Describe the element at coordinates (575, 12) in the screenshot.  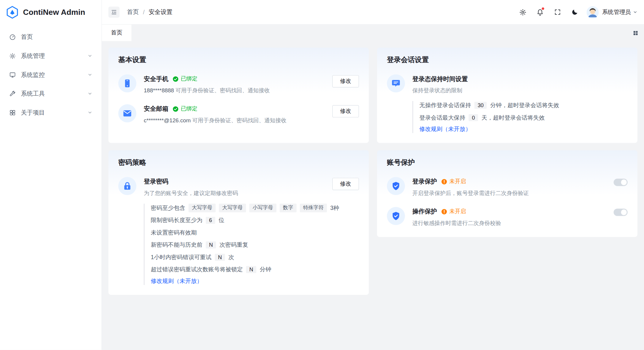
I see `dark-mode-button` at that location.